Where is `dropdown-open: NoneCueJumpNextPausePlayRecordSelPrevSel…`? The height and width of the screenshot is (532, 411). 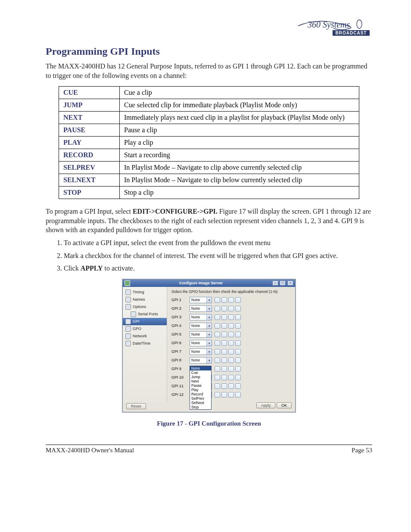
dropdown-open: NoneCueJumpNextPausePlayRecordSelPrevSel… is located at coordinates (201, 388).